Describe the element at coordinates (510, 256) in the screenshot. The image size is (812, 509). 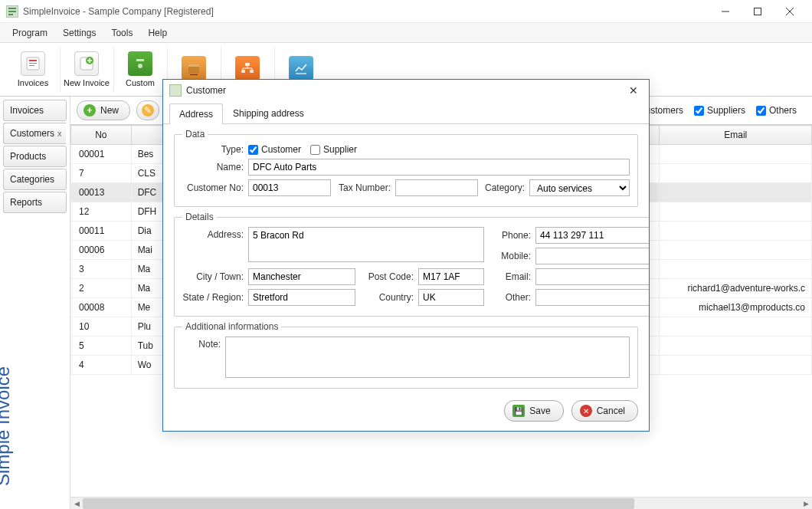
I see `label-mobile: Mobile:` at that location.